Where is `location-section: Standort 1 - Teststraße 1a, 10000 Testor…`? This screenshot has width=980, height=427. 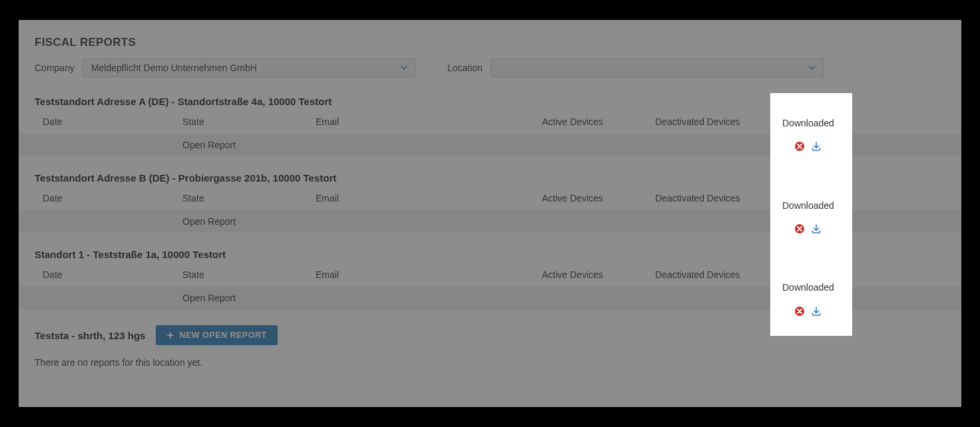
location-section: Standort 1 - Teststraße 1a, 10000 Testor… is located at coordinates (490, 279).